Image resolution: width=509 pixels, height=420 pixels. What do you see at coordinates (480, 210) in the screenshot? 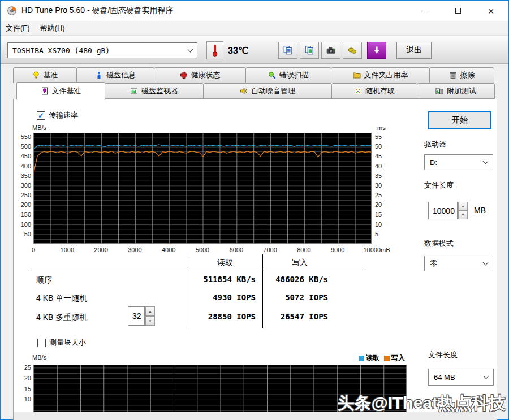
I see `file-length-unit: MB` at bounding box center [480, 210].